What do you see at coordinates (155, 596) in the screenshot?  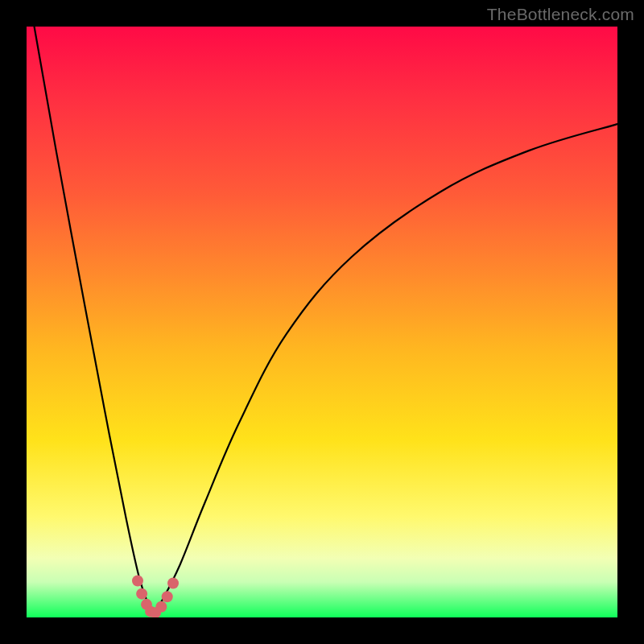 I see `optimal-zone-dots` at bounding box center [155, 596].